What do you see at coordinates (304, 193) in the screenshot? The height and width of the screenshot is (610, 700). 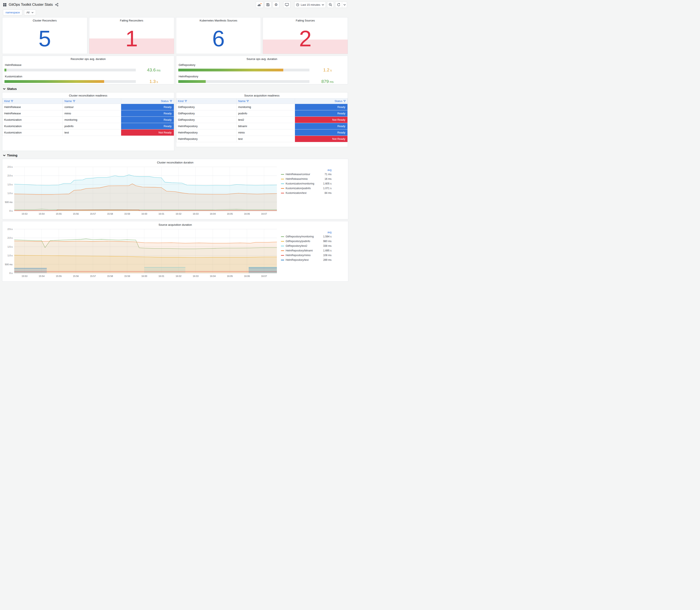 I see `legend-series-name: Kustomization/test` at bounding box center [304, 193].